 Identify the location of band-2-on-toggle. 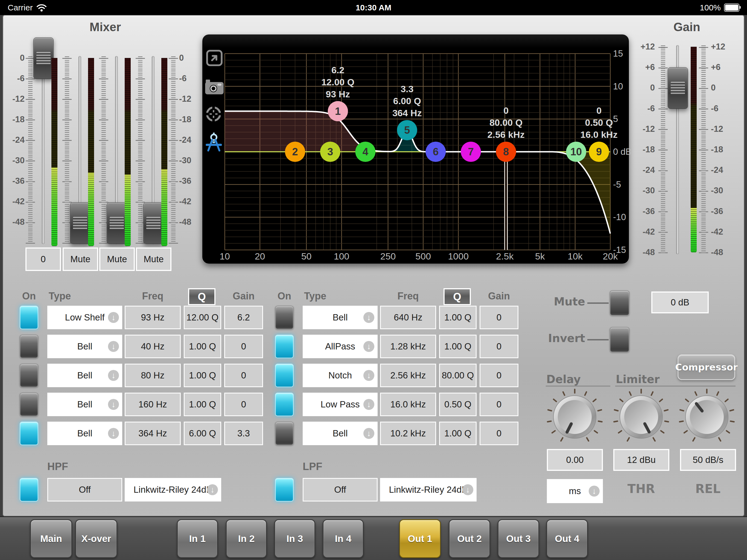
(29, 347).